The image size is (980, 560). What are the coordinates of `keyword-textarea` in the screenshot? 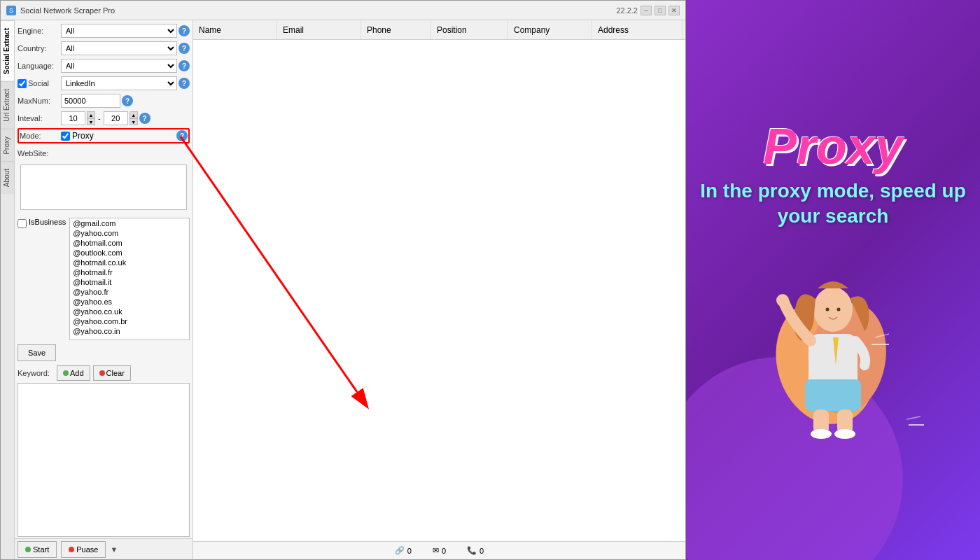 It's located at (104, 460).